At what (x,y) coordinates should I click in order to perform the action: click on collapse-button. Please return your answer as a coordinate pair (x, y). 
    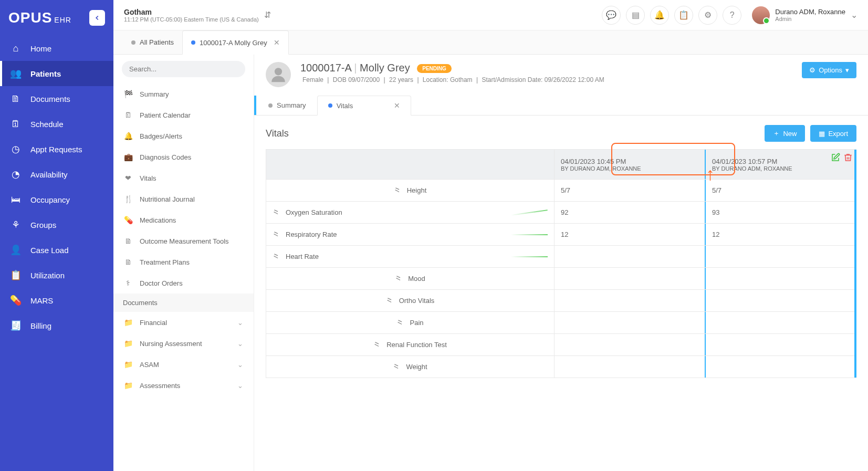
    Looking at the image, I should click on (97, 18).